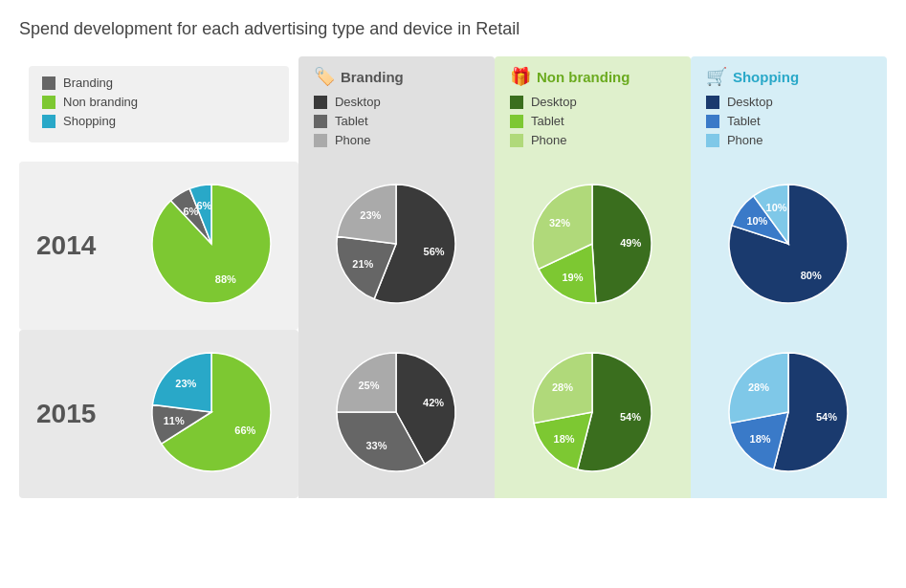 The image size is (906, 588). I want to click on branding-chart-2015: 42%33%25%, so click(396, 414).